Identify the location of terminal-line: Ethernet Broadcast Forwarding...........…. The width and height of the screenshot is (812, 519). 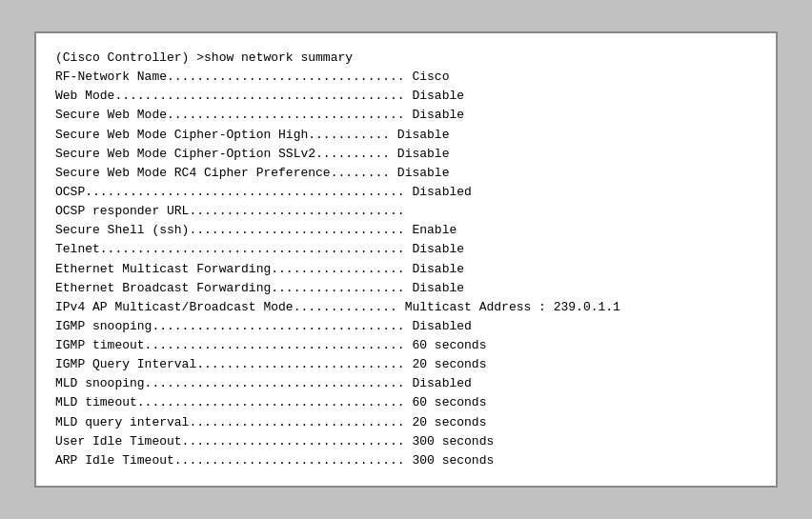
(406, 289).